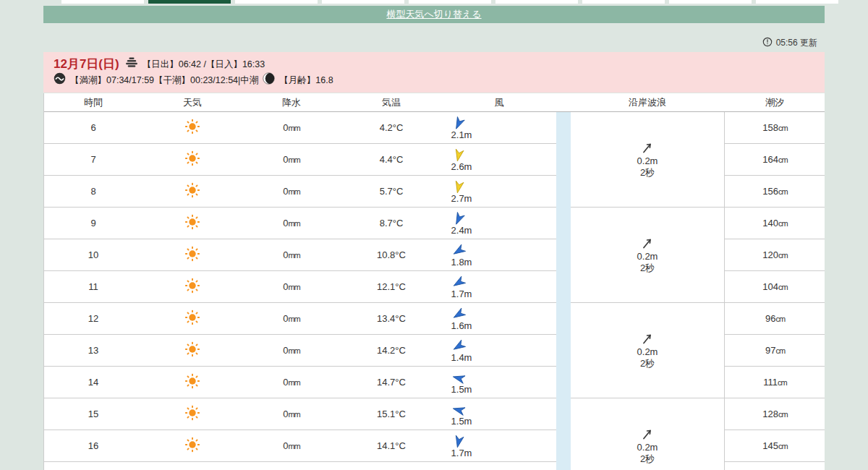 Image resolution: width=868 pixels, height=470 pixels. What do you see at coordinates (391, 191) in the screenshot?
I see `temp-value: 5.7°C` at bounding box center [391, 191].